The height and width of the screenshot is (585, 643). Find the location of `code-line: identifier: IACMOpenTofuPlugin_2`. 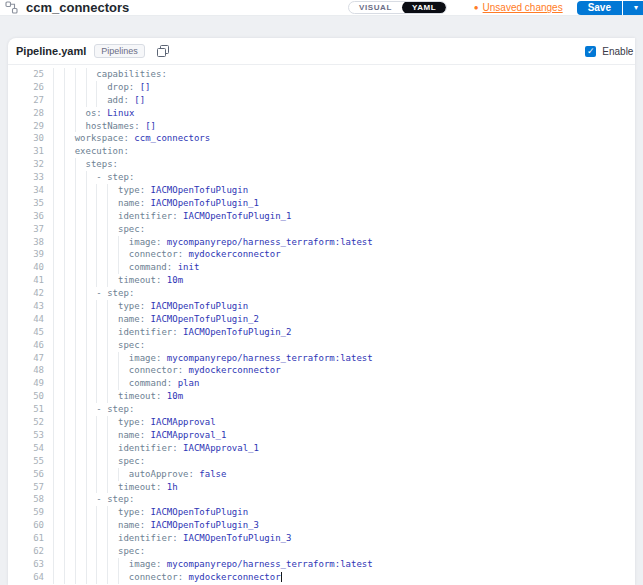

code-line: identifier: IACMOpenTofuPlugin_2 is located at coordinates (344, 332).